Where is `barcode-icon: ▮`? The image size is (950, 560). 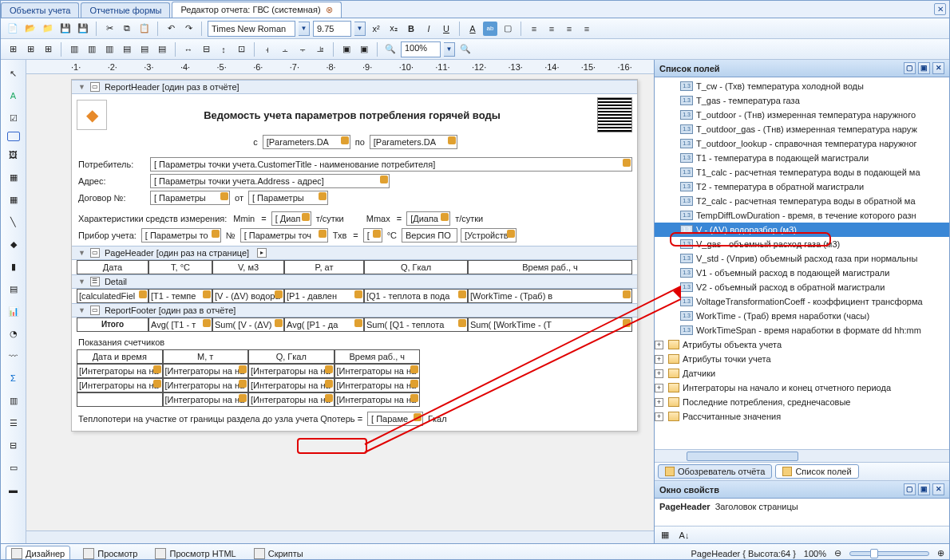 barcode-icon: ▮ is located at coordinates (14, 266).